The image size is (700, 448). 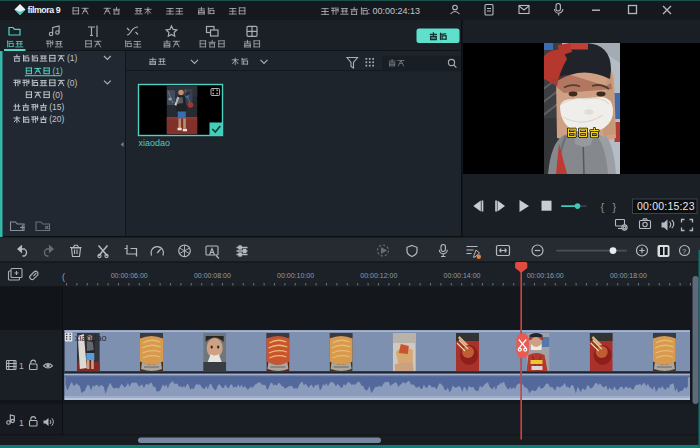 What do you see at coordinates (666, 206) in the screenshot?
I see `svg-text: 00:00:15:23` at bounding box center [666, 206].